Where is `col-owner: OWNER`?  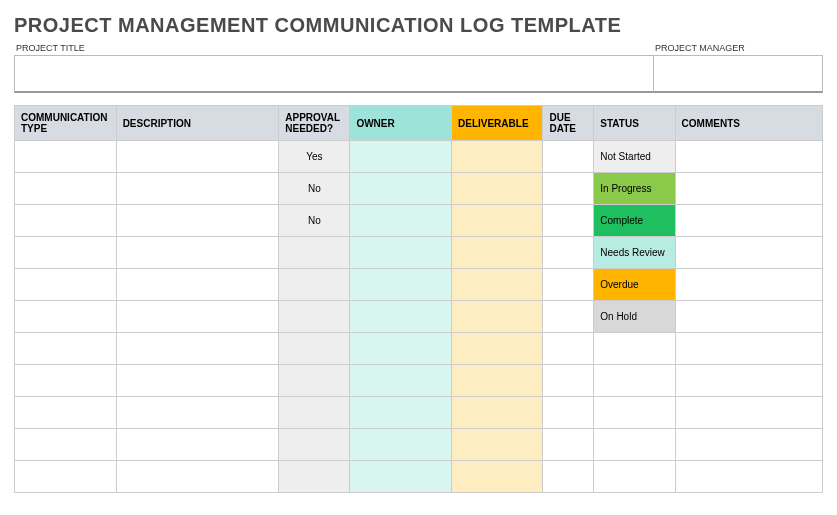 col-owner: OWNER is located at coordinates (401, 124).